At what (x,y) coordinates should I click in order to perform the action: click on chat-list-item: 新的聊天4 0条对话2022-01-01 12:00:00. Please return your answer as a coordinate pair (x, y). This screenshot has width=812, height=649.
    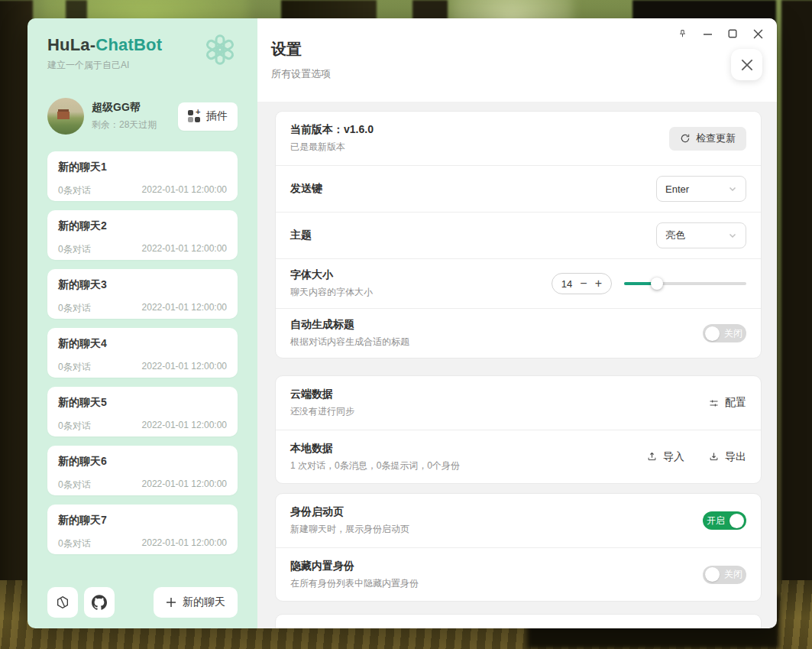
    Looking at the image, I should click on (142, 353).